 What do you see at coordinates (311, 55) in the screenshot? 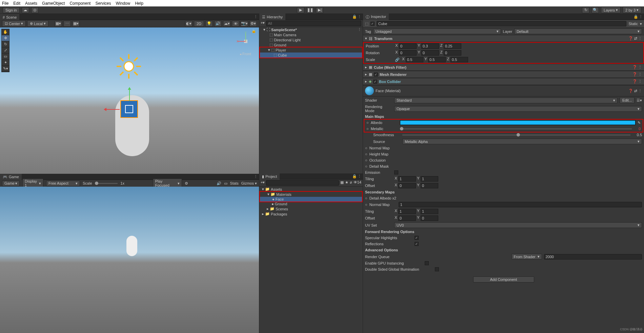
I see `hierarchy-item-cube: ⬚ Cube` at bounding box center [311, 55].